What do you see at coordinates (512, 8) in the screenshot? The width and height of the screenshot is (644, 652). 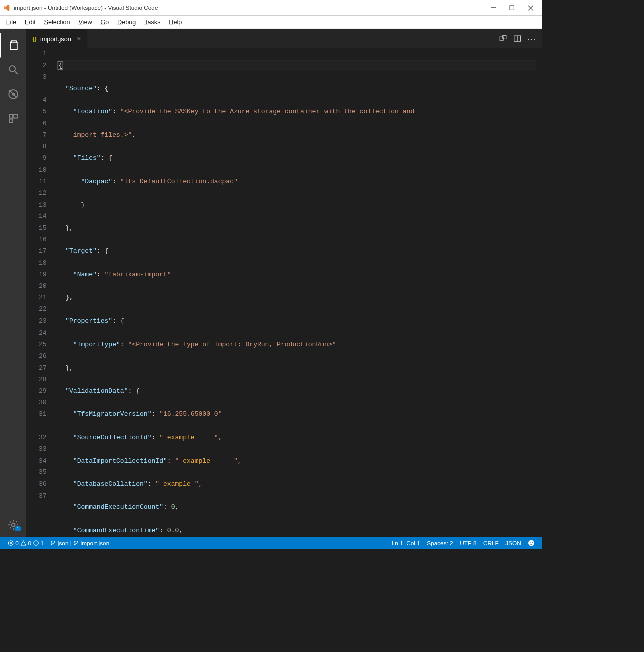 I see `window-controls` at bounding box center [512, 8].